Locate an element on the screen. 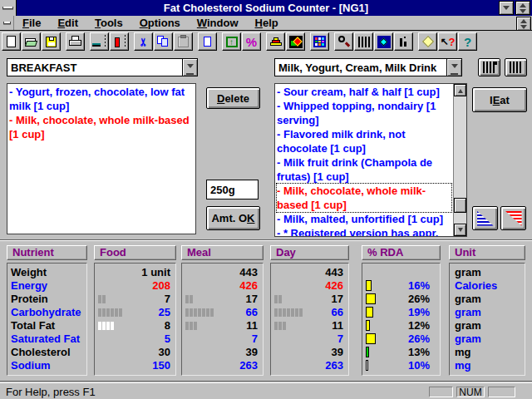  new-document-button is located at coordinates (12, 42).